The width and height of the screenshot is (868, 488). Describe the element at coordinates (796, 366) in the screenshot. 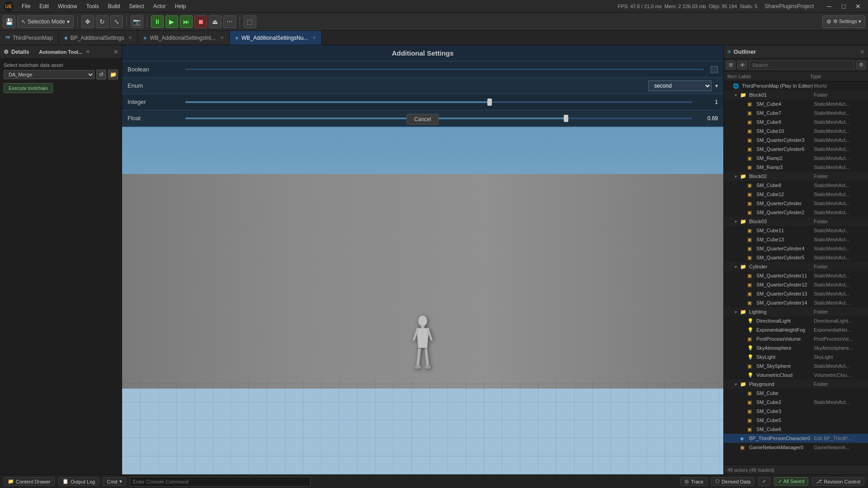

I see `tree-item-sm_skysphere: ▣SM_SkySphereStaticMeshAct...` at that location.